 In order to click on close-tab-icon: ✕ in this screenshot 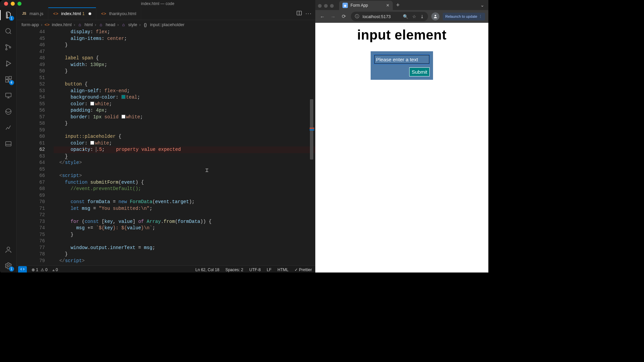, I will do `click(388, 5)`.